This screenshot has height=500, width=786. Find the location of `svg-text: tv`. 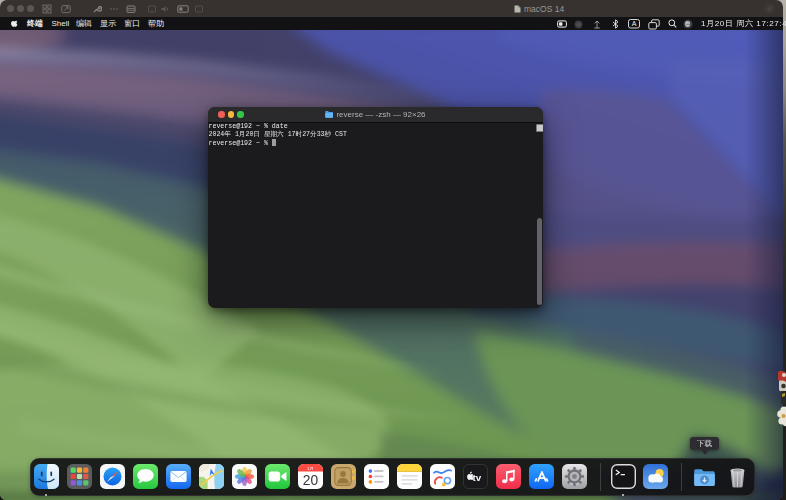

svg-text: tv is located at coordinates (476, 478).